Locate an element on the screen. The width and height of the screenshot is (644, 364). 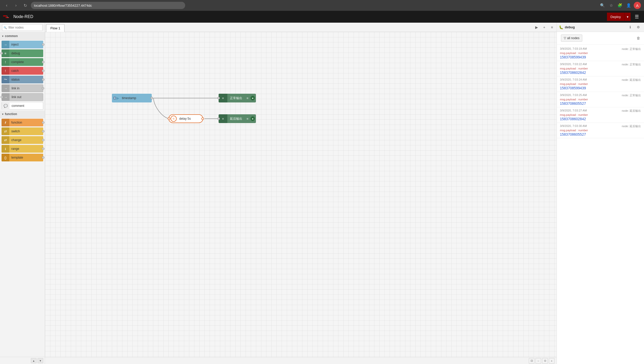
function-node-item: f function is located at coordinates (22, 123).